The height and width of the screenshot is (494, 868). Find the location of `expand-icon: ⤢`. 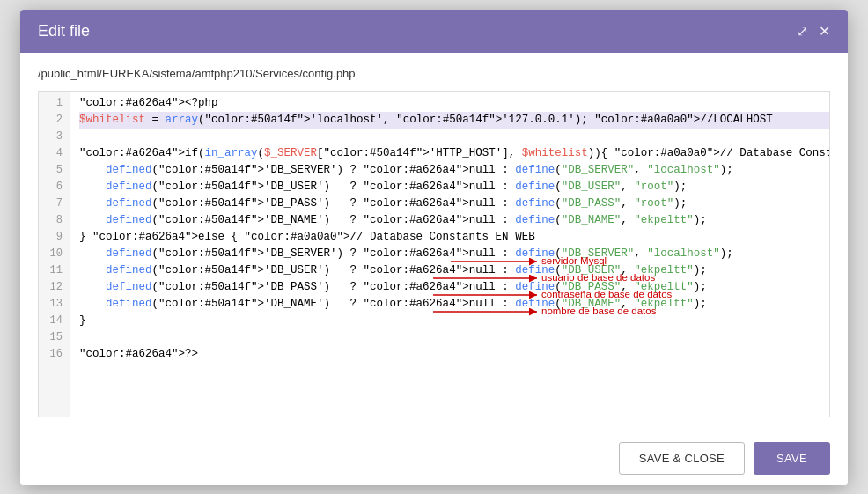

expand-icon: ⤢ is located at coordinates (803, 32).